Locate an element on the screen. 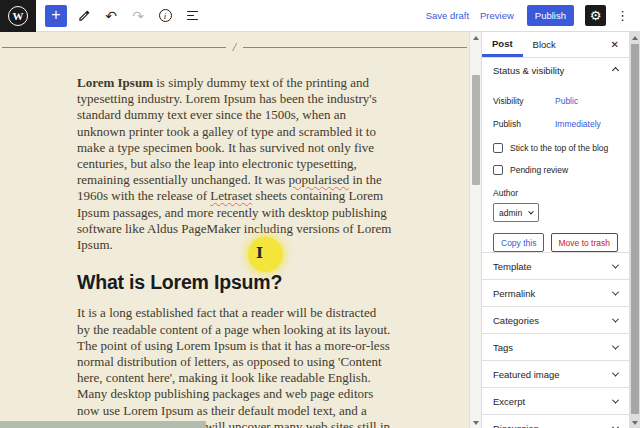 The image size is (640, 428). pending-review-checkbox is located at coordinates (498, 170).